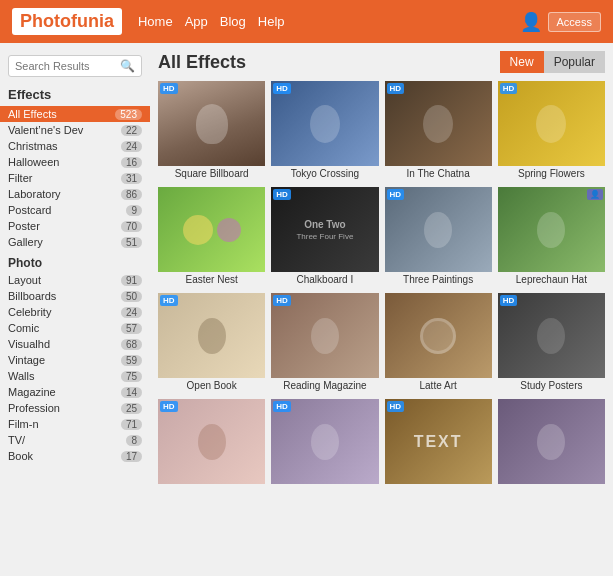 Image resolution: width=613 pixels, height=576 pixels. I want to click on sidebar-item-walls: Walls 75, so click(75, 376).